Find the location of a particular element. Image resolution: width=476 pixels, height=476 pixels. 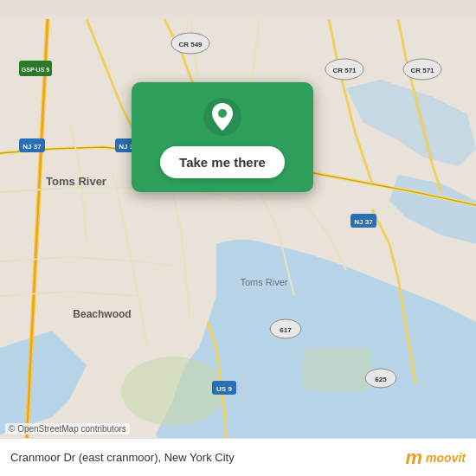

svg-text: US 9 is located at coordinates (224, 389).